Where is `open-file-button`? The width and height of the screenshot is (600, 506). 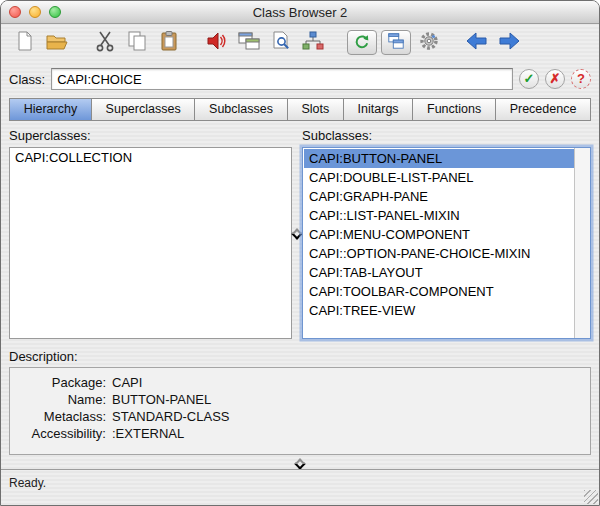 open-file-button is located at coordinates (57, 42).